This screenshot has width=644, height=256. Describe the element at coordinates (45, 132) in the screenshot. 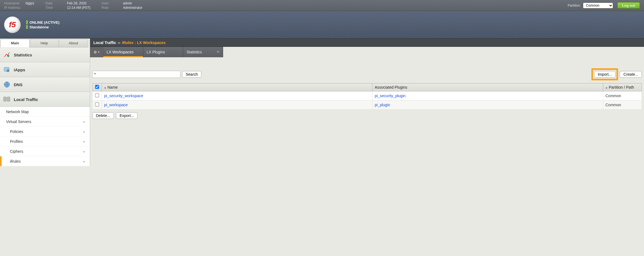

I see `subnav-policies: Policies▸` at that location.